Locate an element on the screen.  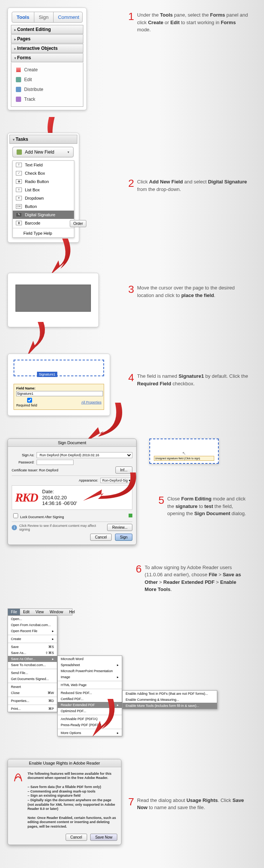
field-name-label: Field Name: is located at coordinates (59, 388).